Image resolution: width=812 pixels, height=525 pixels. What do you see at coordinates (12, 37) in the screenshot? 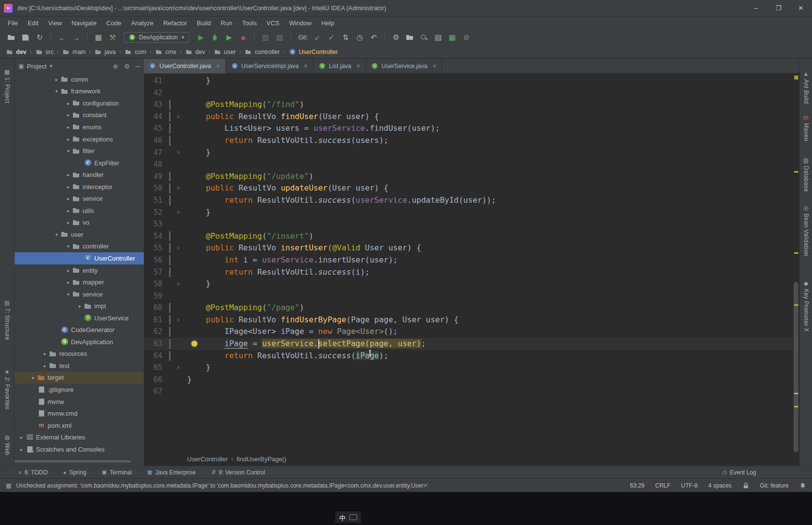
I see `open-project-icon` at bounding box center [12, 37].